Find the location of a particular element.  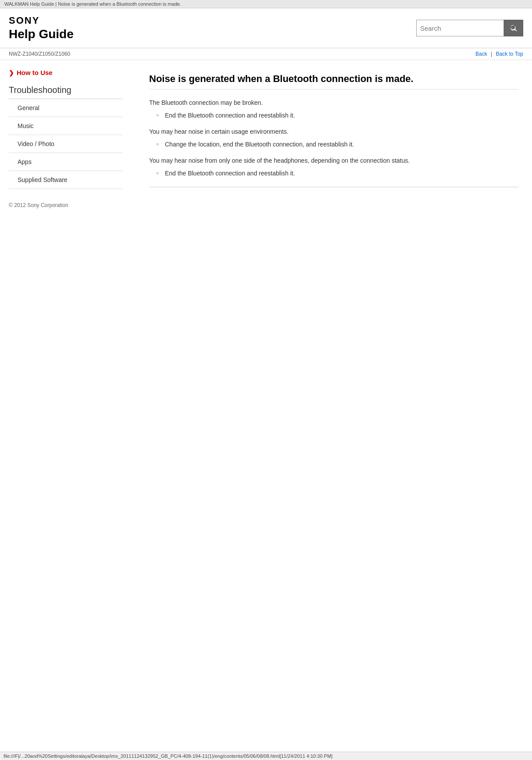

sidebar-item-label: Apps is located at coordinates (25, 162).